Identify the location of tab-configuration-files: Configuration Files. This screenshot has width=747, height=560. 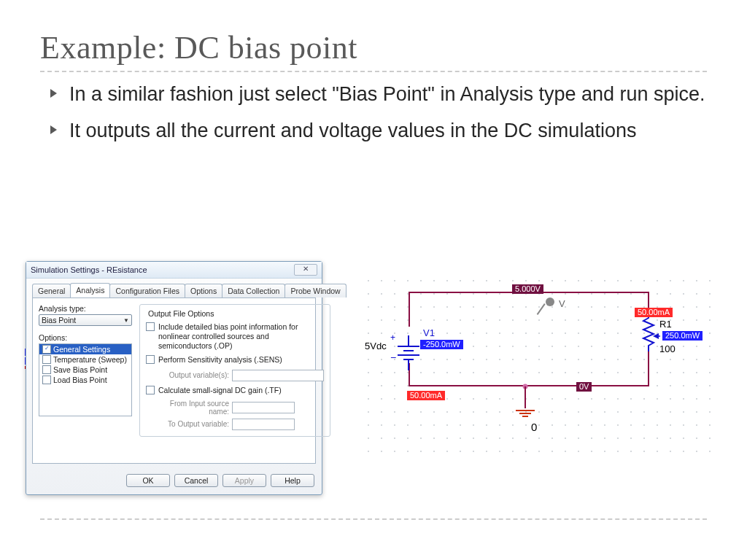
(147, 290).